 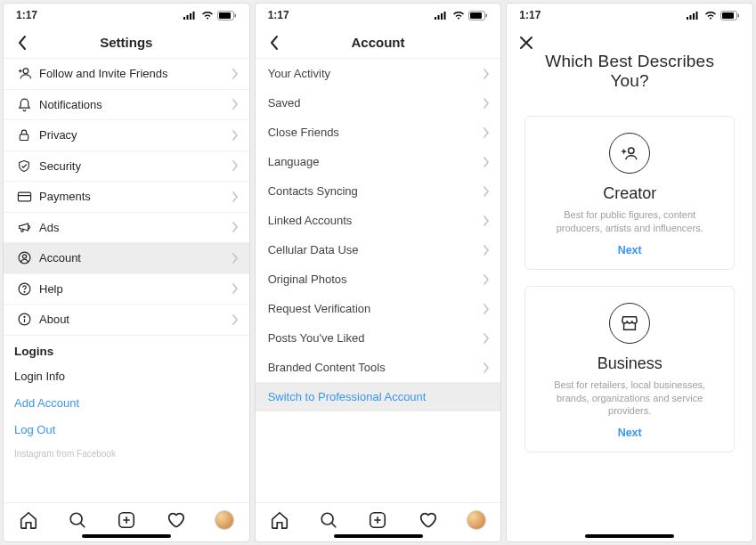 I want to click on card-creator: Creator Best for public figures, content…, so click(x=630, y=192).